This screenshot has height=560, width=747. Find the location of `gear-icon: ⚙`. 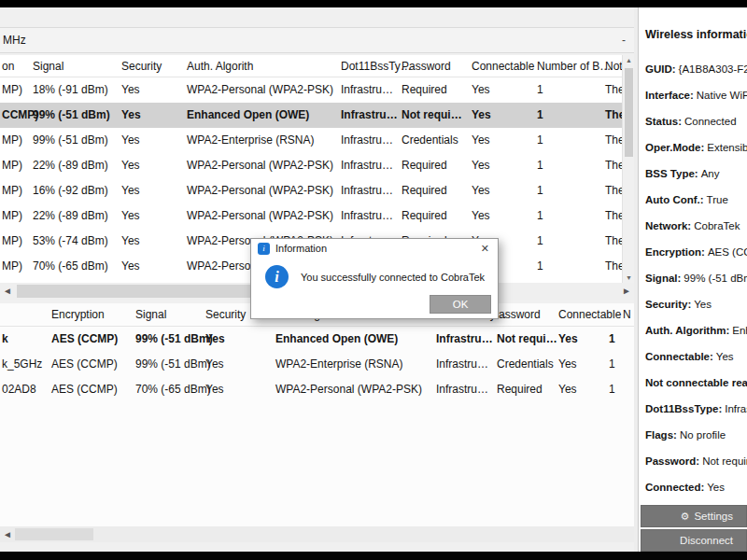

gear-icon: ⚙ is located at coordinates (685, 516).